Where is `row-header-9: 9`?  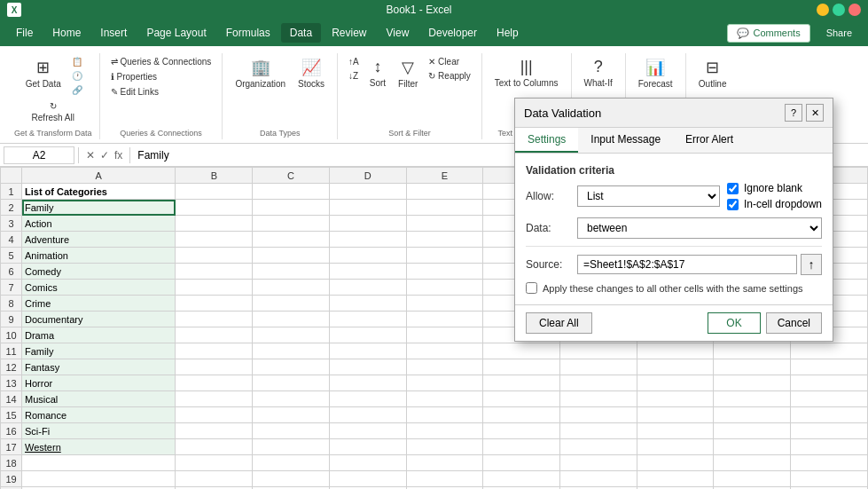
row-header-9: 9 is located at coordinates (12, 319).